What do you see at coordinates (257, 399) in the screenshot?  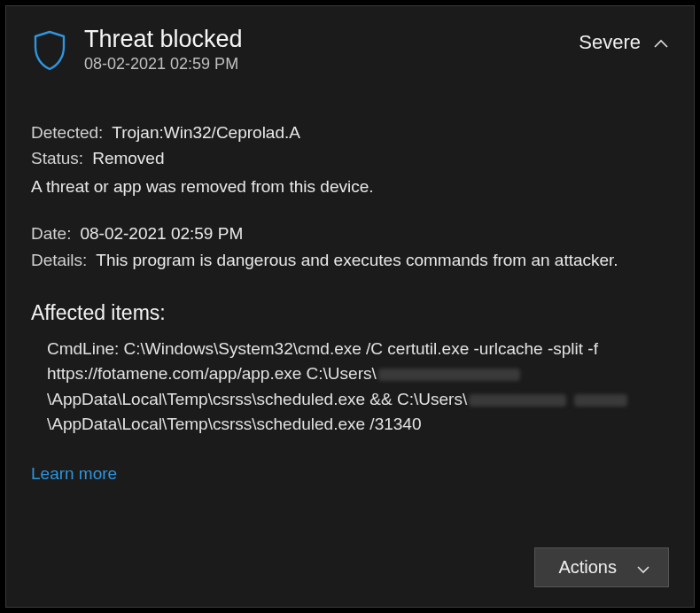 I see `cmdline-part-2: \AppData\Local\Temp\csrss\scheduled.exe …` at bounding box center [257, 399].